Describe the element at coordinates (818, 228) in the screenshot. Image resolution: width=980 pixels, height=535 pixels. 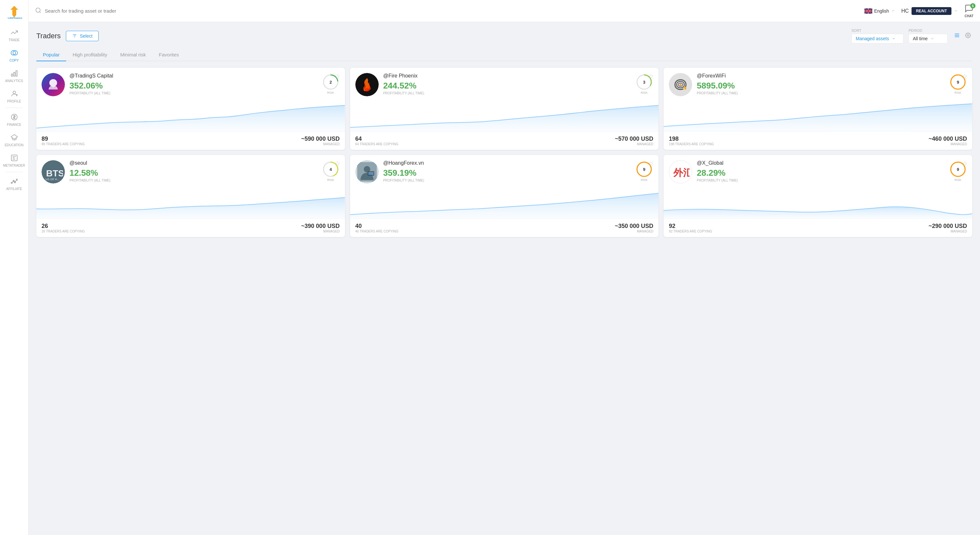
I see `card-bottom: 92 92 TRADERS ARE COPYING ~290 000 USD M…` at that location.